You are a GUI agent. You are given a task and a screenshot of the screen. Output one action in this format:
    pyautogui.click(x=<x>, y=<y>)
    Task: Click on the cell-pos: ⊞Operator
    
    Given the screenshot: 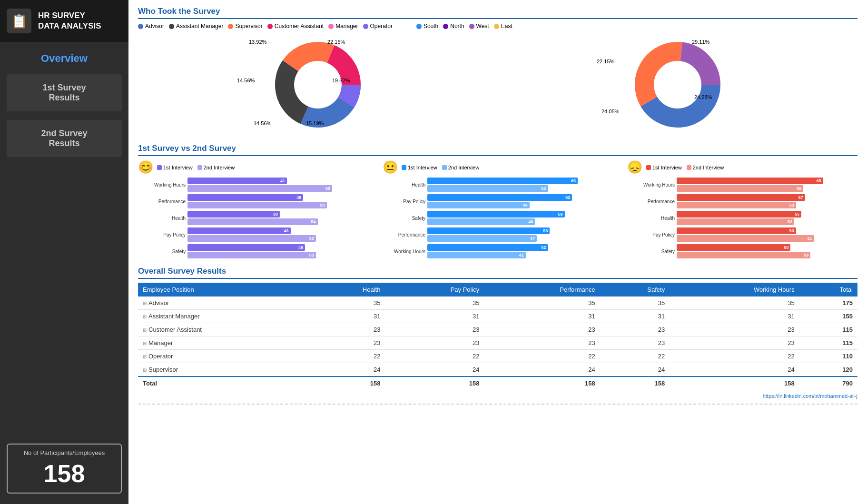 What is the action you would take?
    pyautogui.click(x=227, y=356)
    